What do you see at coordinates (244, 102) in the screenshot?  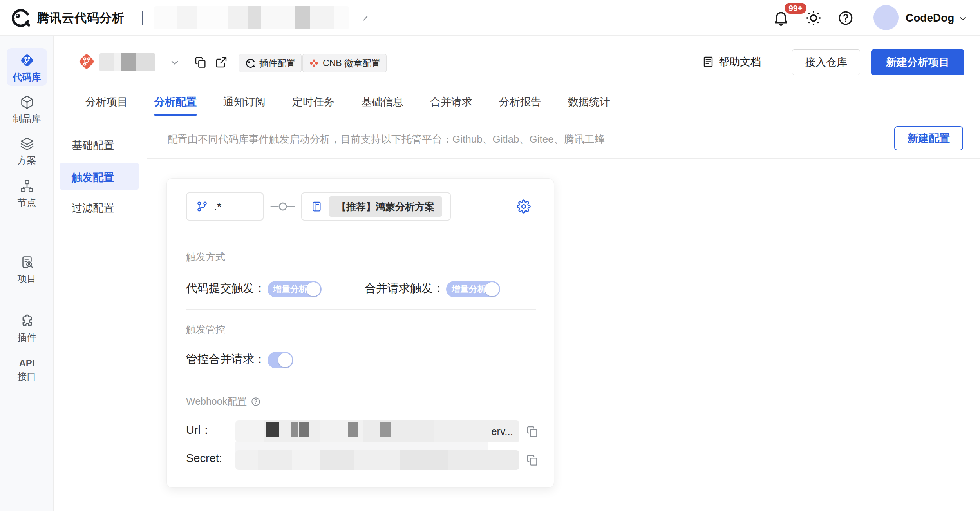 I see `tab-notification-subscribe: 通知订阅` at bounding box center [244, 102].